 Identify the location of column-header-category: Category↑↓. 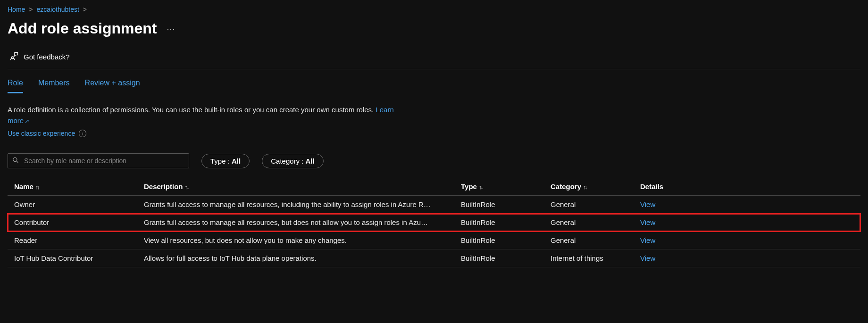
(595, 187).